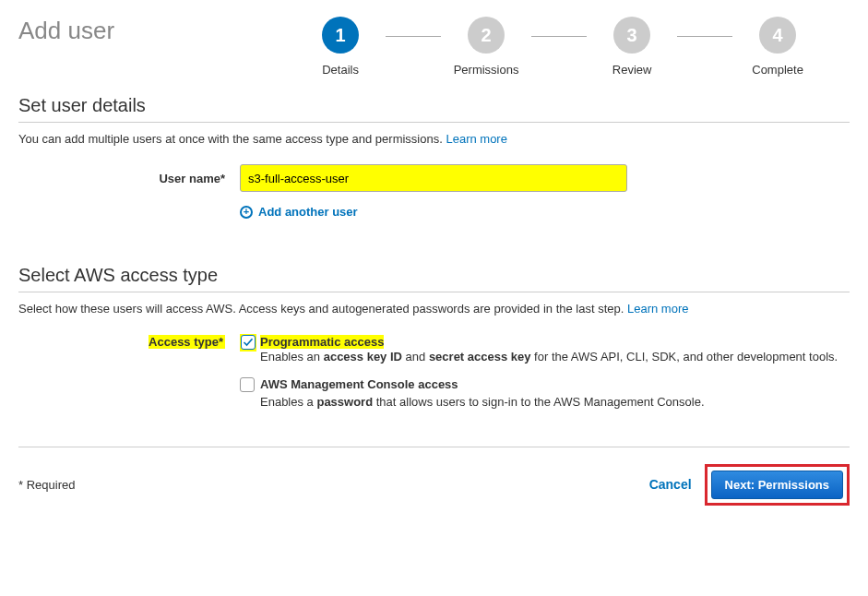 The image size is (868, 596). I want to click on next-button-highlight: Next: Permissions, so click(777, 485).